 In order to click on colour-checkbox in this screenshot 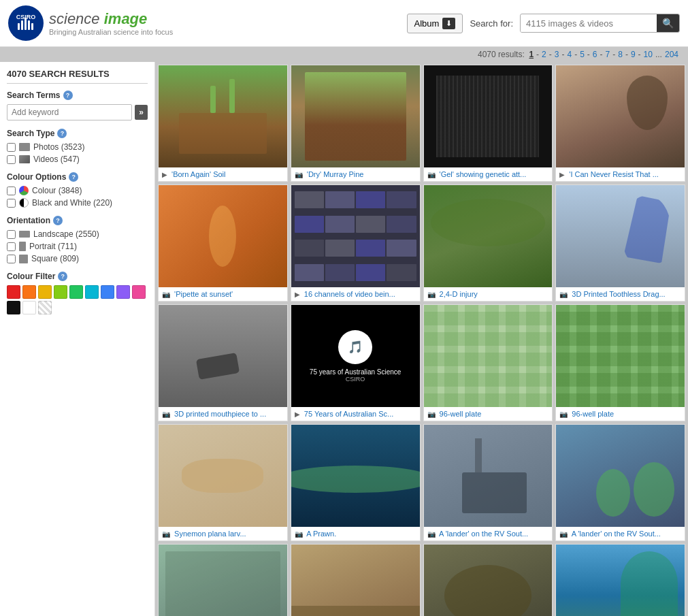, I will do `click(11, 191)`.